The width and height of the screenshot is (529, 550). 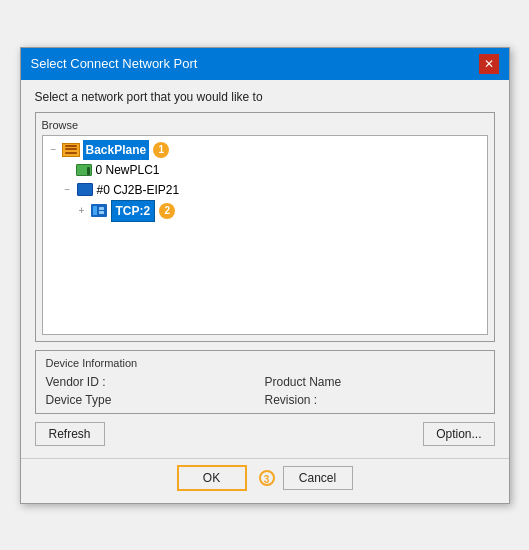 What do you see at coordinates (265, 391) in the screenshot?
I see `device-info-grid: Vendor ID : Product Name Device Type Rev…` at bounding box center [265, 391].